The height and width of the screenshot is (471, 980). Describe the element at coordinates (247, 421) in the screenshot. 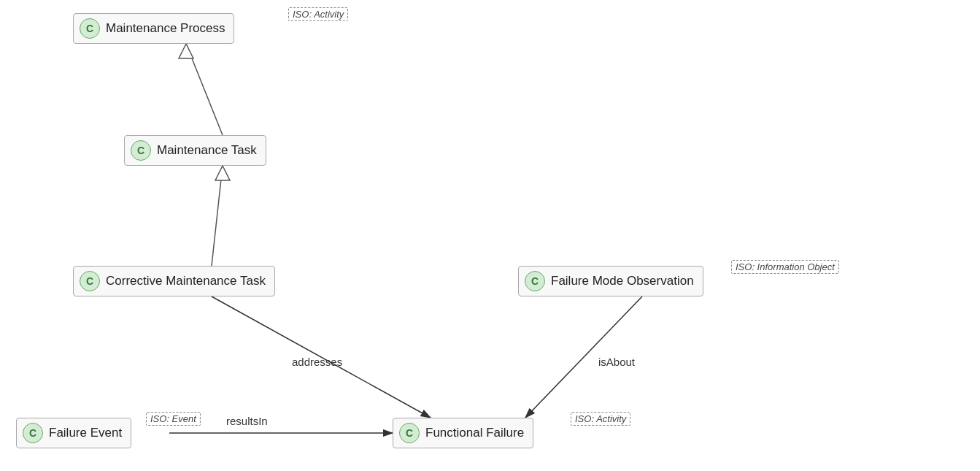

I see `edge-label-resultsin: resultsIn` at that location.